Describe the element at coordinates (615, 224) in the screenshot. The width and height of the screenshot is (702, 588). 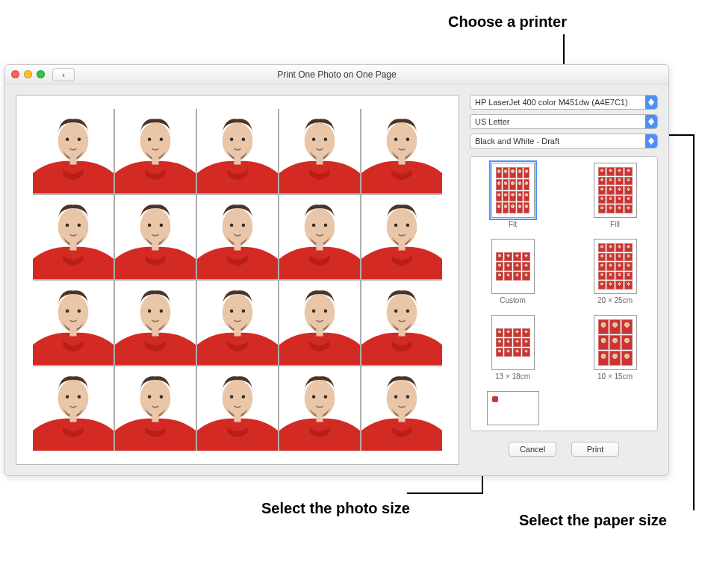
I see `layout-label: Fill` at that location.